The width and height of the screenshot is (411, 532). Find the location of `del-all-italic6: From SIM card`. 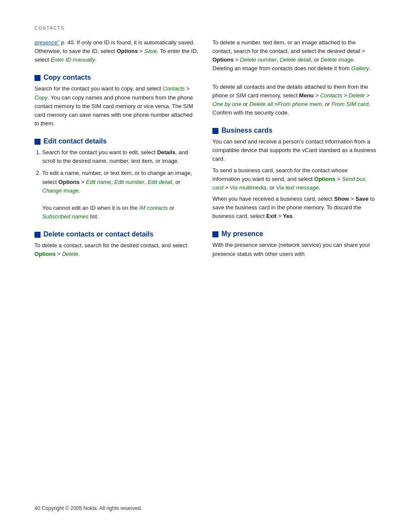

del-all-italic6: From SIM card is located at coordinates (350, 104).